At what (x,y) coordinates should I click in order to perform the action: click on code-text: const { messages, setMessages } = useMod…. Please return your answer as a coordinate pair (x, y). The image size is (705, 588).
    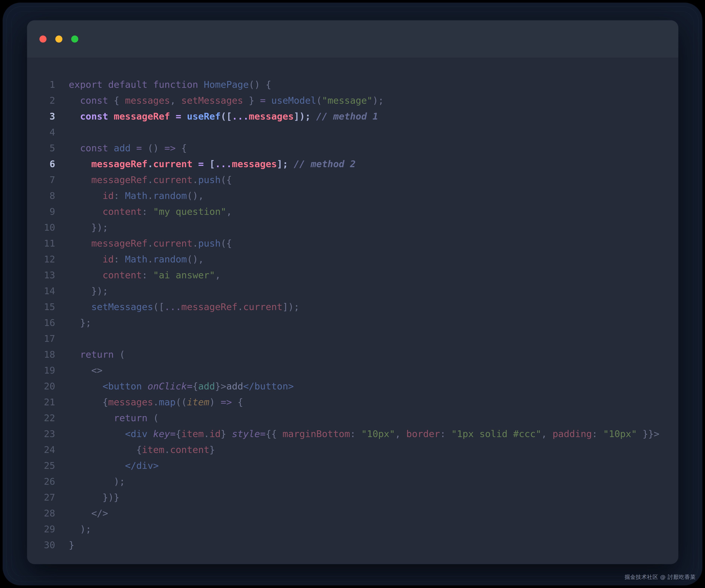
    Looking at the image, I should click on (226, 101).